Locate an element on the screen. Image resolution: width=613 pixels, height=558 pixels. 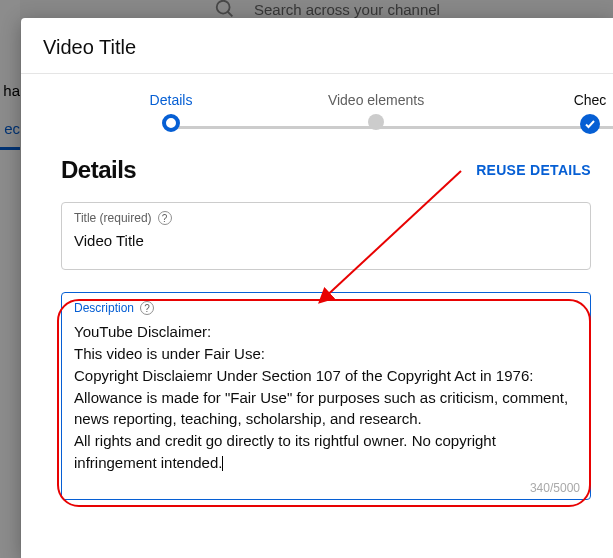
step-video-elements-dot is located at coordinates (376, 122).